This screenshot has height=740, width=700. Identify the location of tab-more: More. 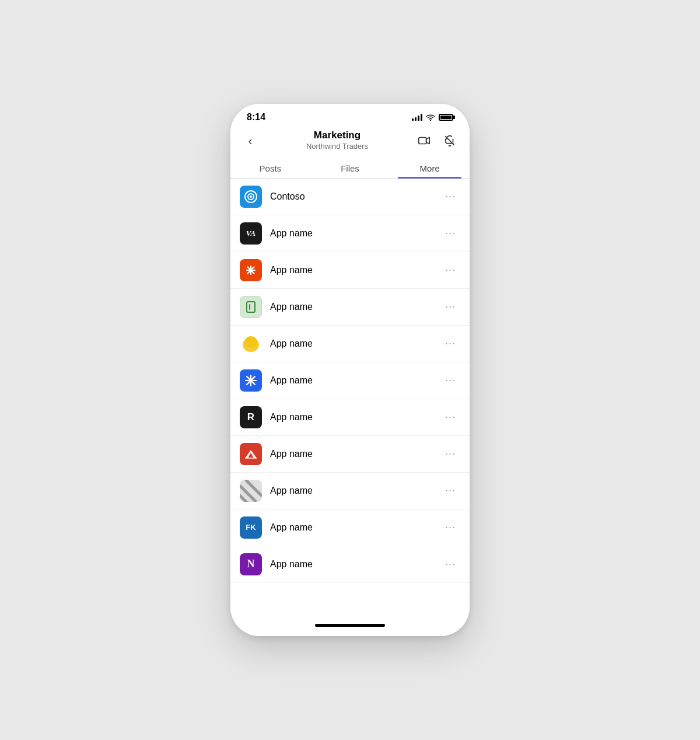
(429, 168).